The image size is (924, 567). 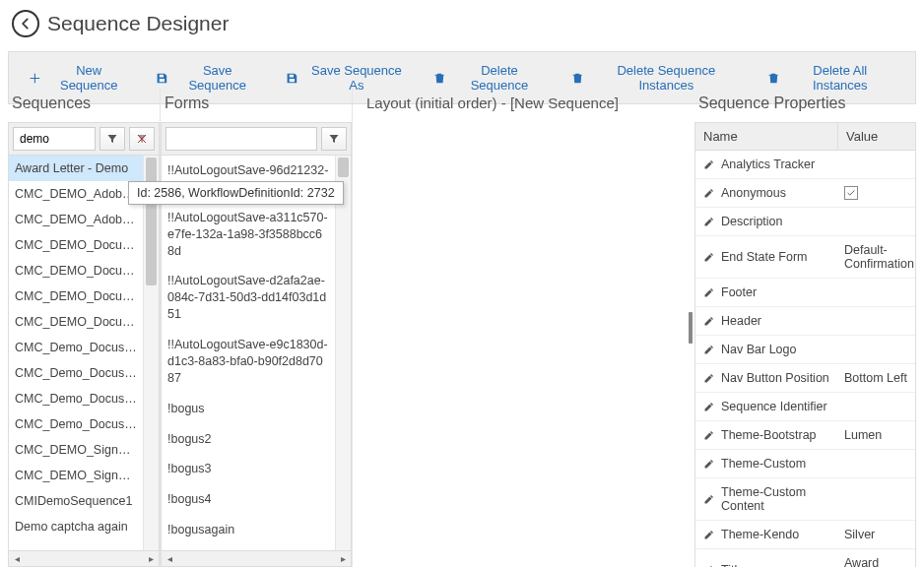 What do you see at coordinates (806, 350) in the screenshot?
I see `property-row: Nav Bar Logo` at bounding box center [806, 350].